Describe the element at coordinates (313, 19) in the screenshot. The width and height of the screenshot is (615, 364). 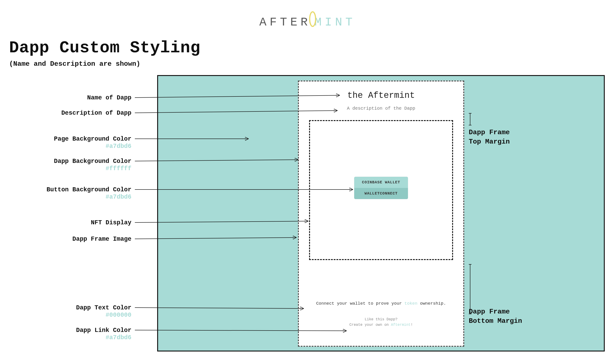
I see `logo-ring-icon` at that location.